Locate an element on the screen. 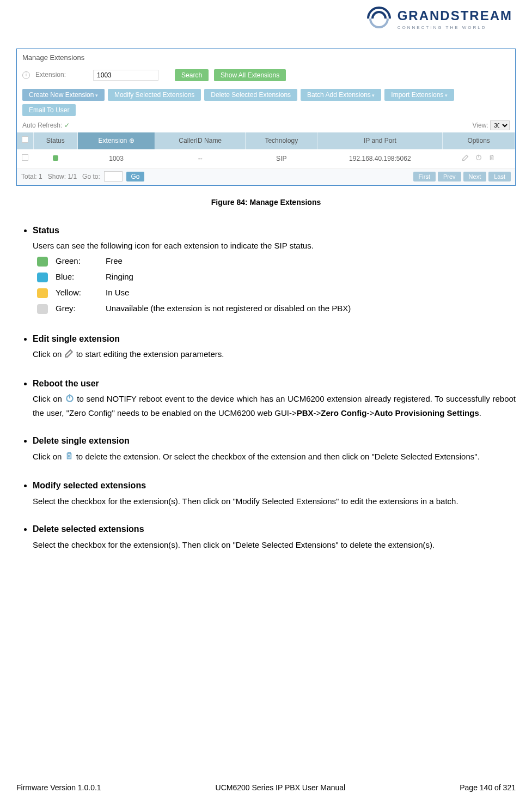 The width and height of the screenshot is (532, 805). panel-title: Manage Extensions is located at coordinates (266, 58).